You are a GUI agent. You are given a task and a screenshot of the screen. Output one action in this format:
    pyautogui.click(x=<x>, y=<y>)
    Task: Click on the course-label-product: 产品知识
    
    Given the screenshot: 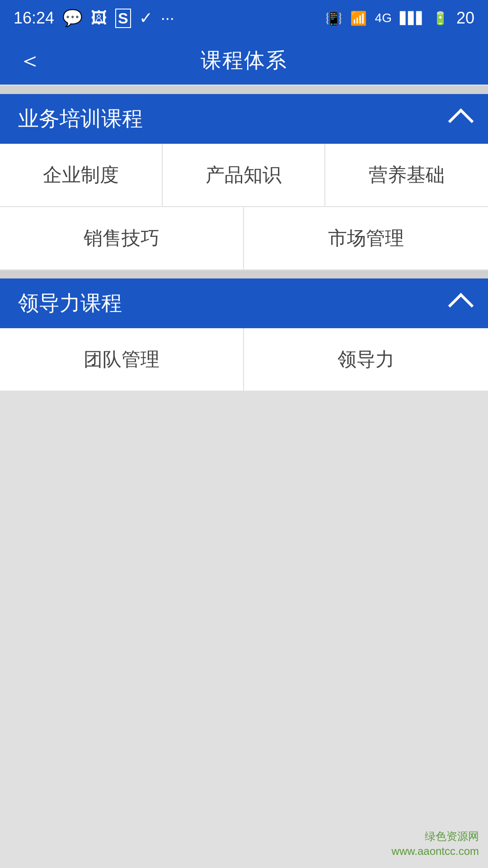 What is the action you would take?
    pyautogui.click(x=244, y=175)
    